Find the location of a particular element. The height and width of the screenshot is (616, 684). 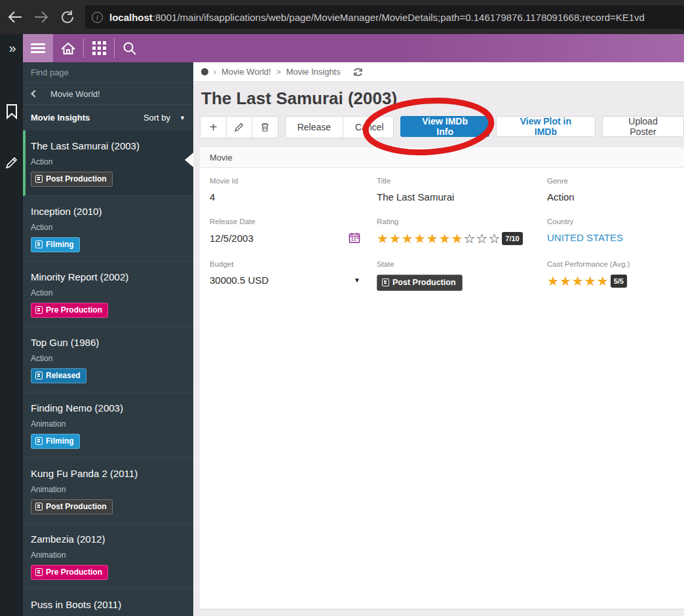

cancel-button: Cancel is located at coordinates (368, 127).